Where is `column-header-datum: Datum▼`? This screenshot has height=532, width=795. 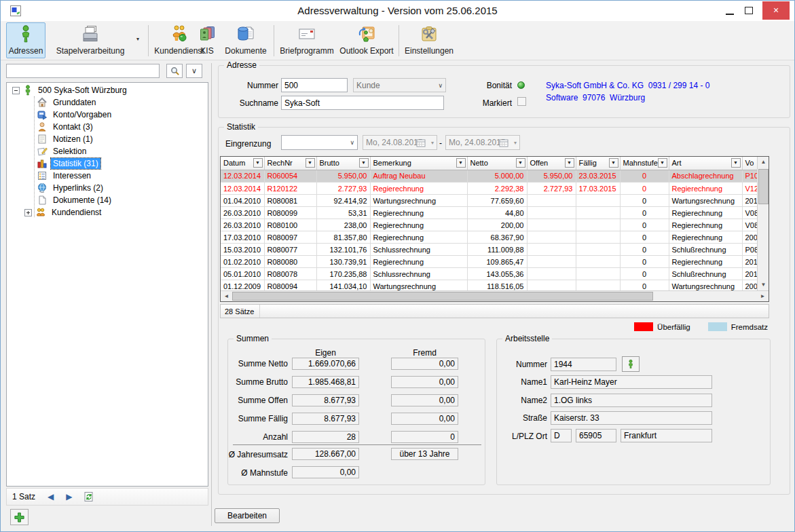
column-header-datum: Datum▼ is located at coordinates (242, 163).